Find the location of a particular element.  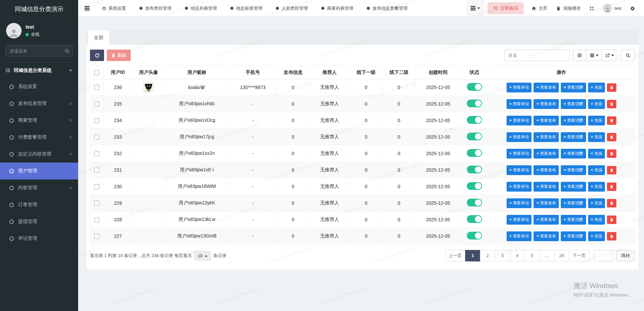

sidebar-root-item: 同城信息分类系统 is located at coordinates (39, 70).